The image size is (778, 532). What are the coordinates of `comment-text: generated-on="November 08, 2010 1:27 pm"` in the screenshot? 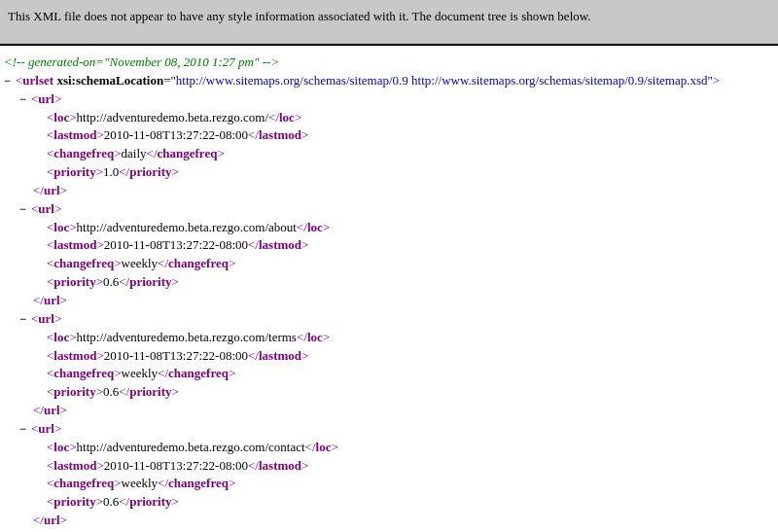 It's located at (144, 62).